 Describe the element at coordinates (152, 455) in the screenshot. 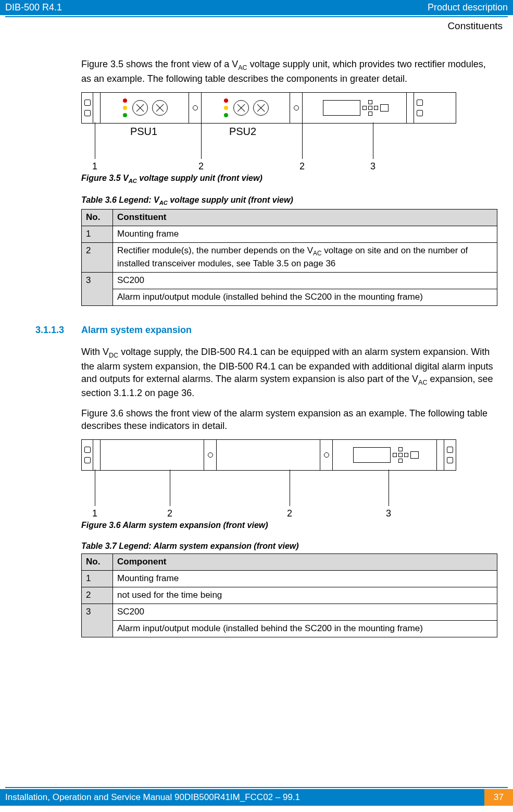

I see `blank-panel` at that location.